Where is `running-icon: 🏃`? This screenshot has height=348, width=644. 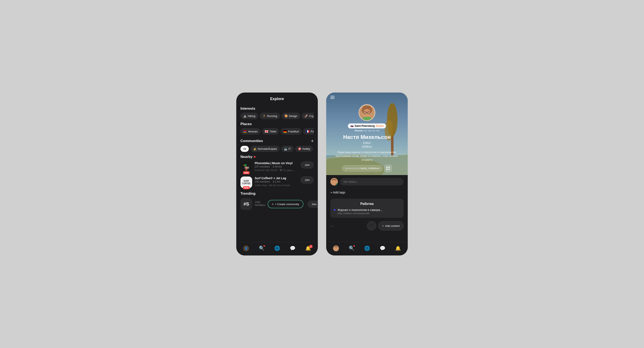 running-icon: 🏃 is located at coordinates (264, 116).